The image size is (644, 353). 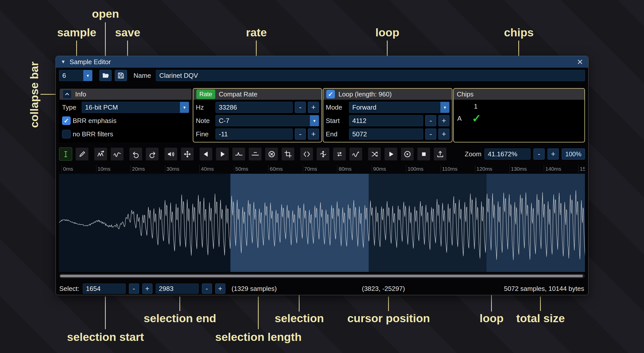 I want to click on name-input: Clarinet DQV, so click(x=370, y=75).